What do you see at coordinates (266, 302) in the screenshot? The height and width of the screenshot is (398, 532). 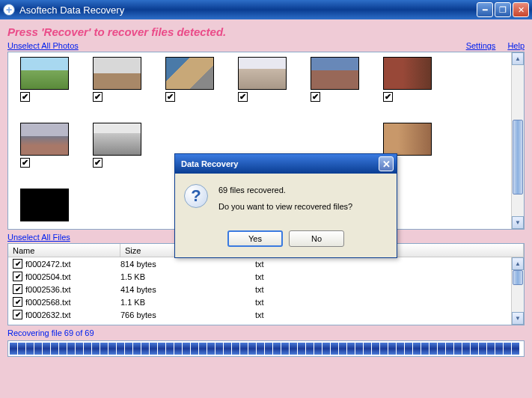 I see `file-row: ✔f0002568.txt1.1 KBtxt` at bounding box center [266, 302].